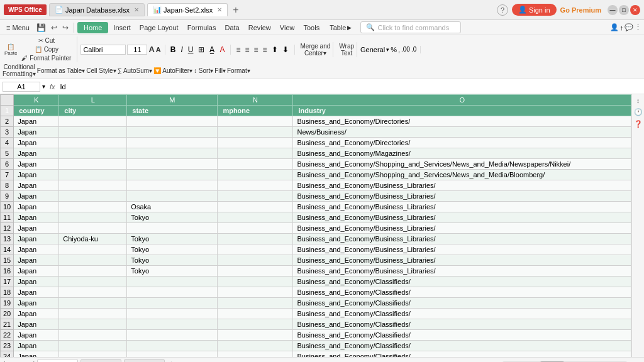 Image resolution: width=644 pixels, height=362 pixels. Describe the element at coordinates (103, 50) in the screenshot. I see `font-name-input` at that location.